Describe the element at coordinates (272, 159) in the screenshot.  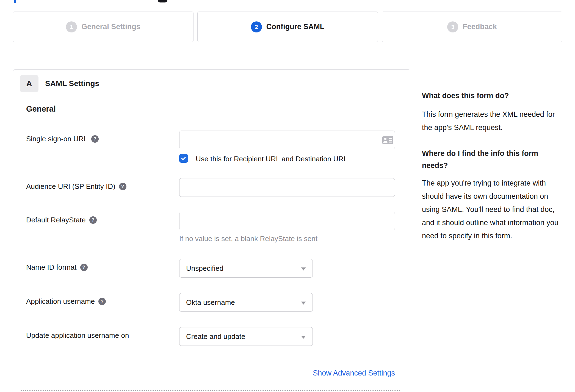
I see `use-for-recipient-checkbox-label: Use this for Recipient URL and Destinati…` at that location.